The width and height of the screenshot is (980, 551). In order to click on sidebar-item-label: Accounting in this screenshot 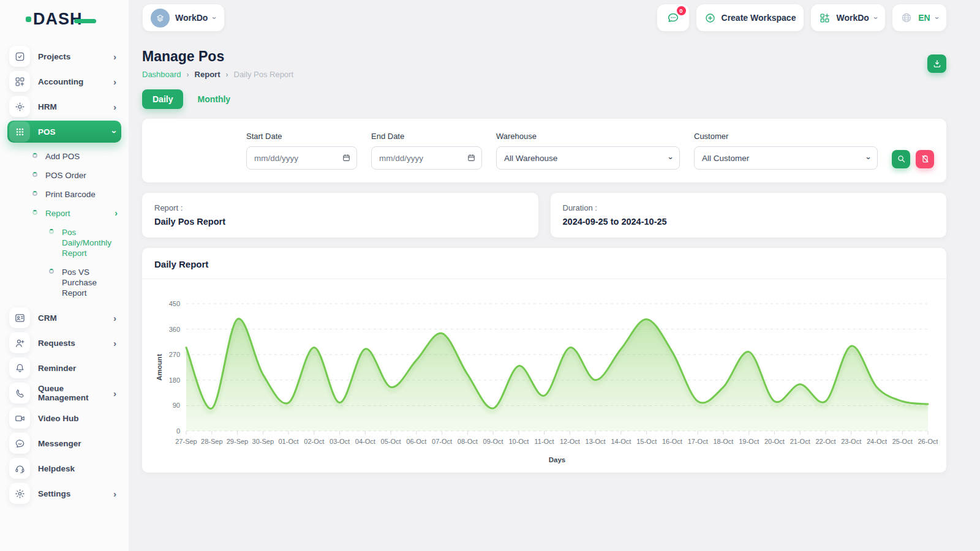, I will do `click(61, 82)`.